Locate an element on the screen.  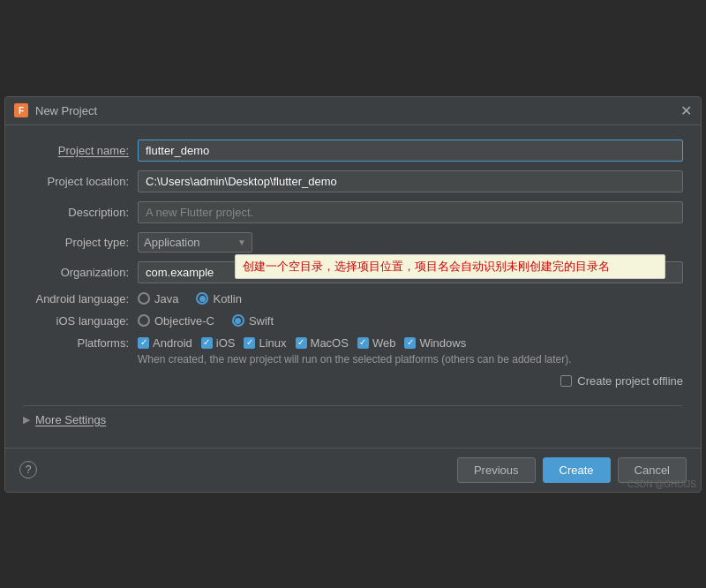
description-label: Description: is located at coordinates (80, 212).